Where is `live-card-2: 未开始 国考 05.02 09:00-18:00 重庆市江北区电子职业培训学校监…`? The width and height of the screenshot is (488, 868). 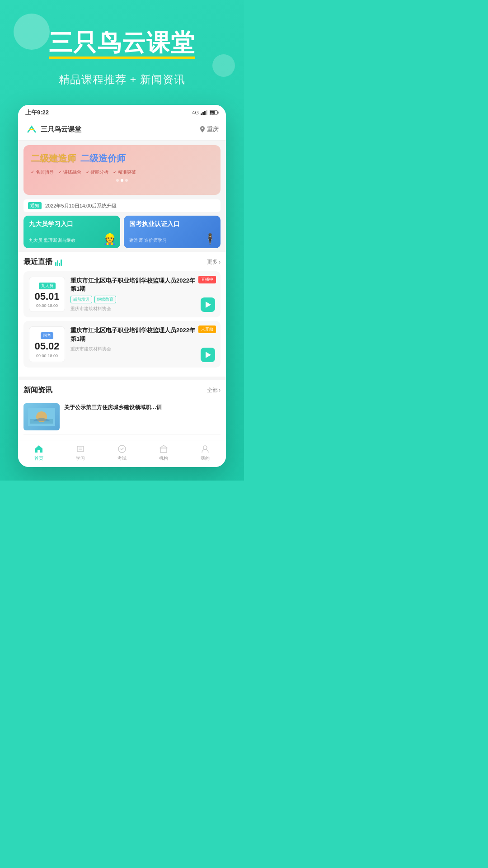
live-card-2: 未开始 国考 05.02 09:00-18:00 重庆市江北区电子职业培训学校监… is located at coordinates (122, 344).